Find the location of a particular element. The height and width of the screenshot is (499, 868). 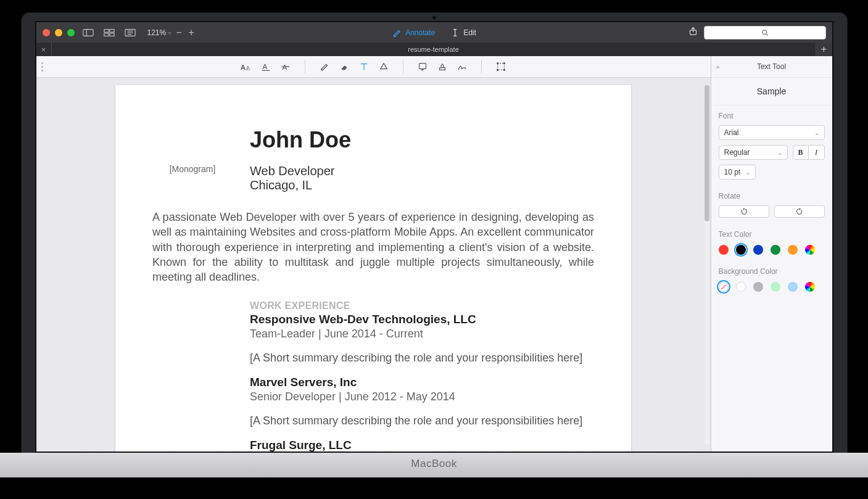

sidebar-toggle-icon is located at coordinates (88, 33).